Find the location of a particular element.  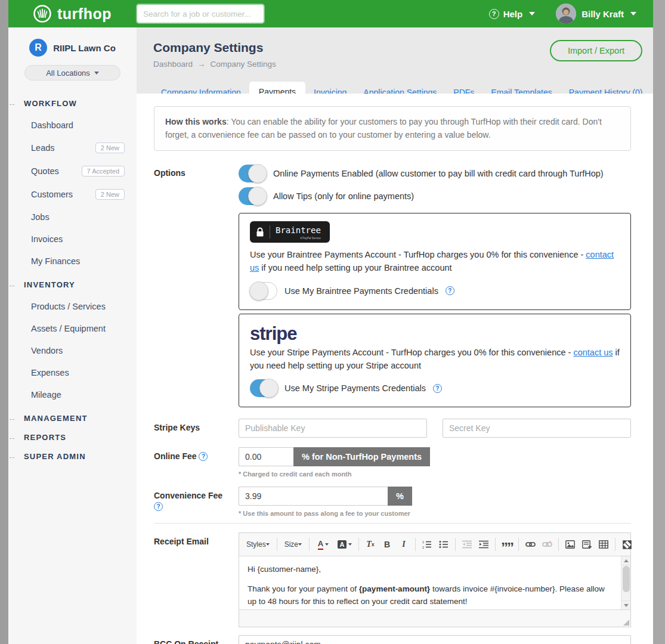

bcc-on-receipt-label: BCC On Receipt is located at coordinates (196, 639).